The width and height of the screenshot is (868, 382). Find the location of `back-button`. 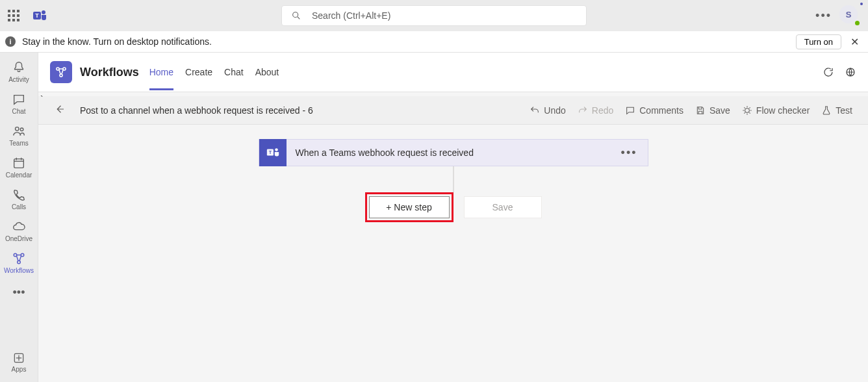

back-button is located at coordinates (60, 110).